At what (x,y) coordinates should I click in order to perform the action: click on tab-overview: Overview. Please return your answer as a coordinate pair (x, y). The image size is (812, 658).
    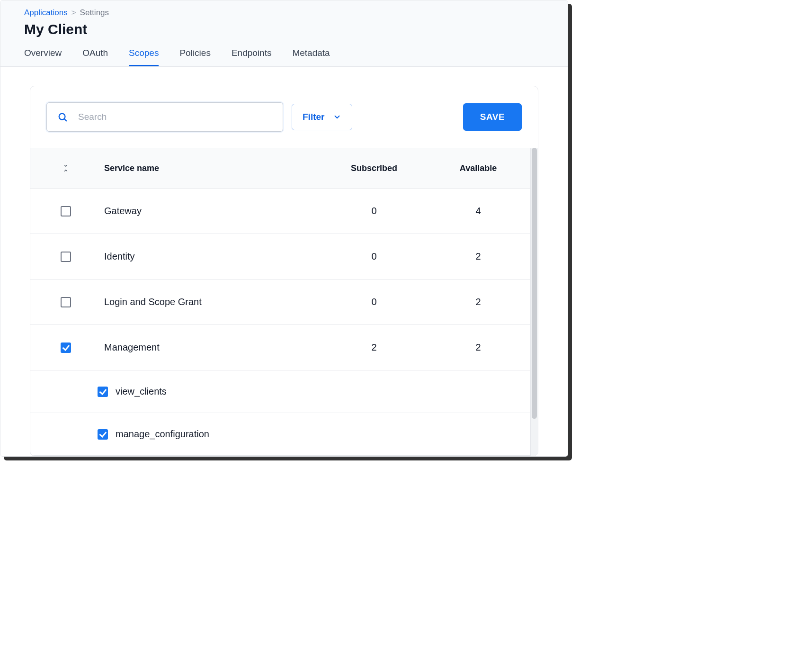
    Looking at the image, I should click on (43, 57).